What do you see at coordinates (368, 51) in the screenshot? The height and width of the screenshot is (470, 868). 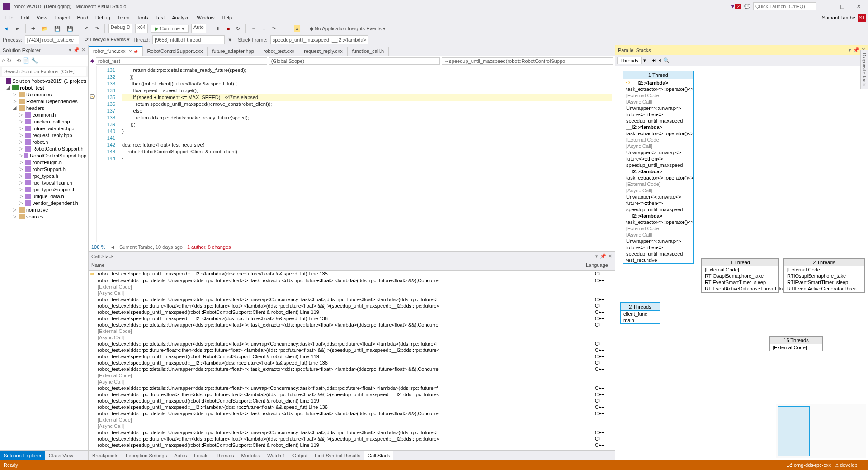 I see `tab-function_call.h: function_call.h` at bounding box center [368, 51].